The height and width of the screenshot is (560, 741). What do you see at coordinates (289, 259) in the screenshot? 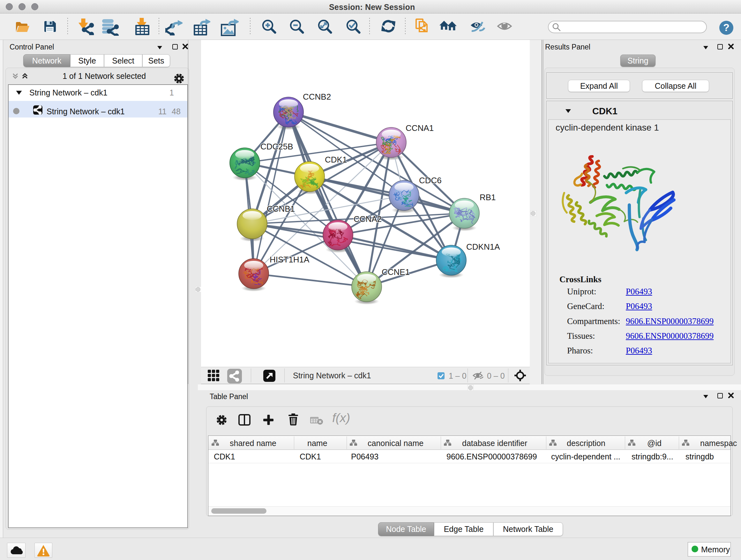
I see `svg-text: HIST1H1A` at bounding box center [289, 259].